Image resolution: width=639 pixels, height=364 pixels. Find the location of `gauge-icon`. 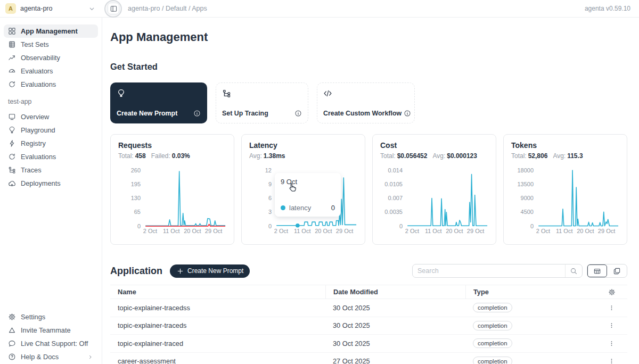

gauge-icon is located at coordinates (12, 71).